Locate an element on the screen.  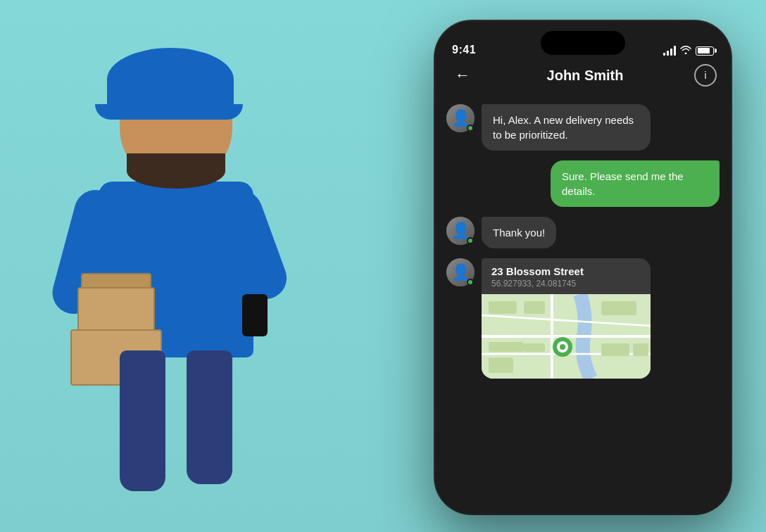
message-row-received-3: Thank you! is located at coordinates (583, 232).